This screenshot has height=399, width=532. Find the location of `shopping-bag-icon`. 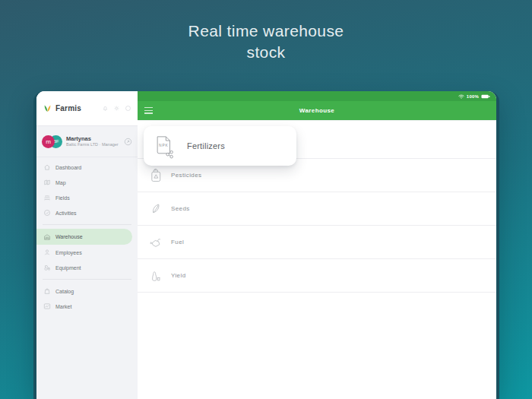

shopping-bag-icon is located at coordinates (47, 291).